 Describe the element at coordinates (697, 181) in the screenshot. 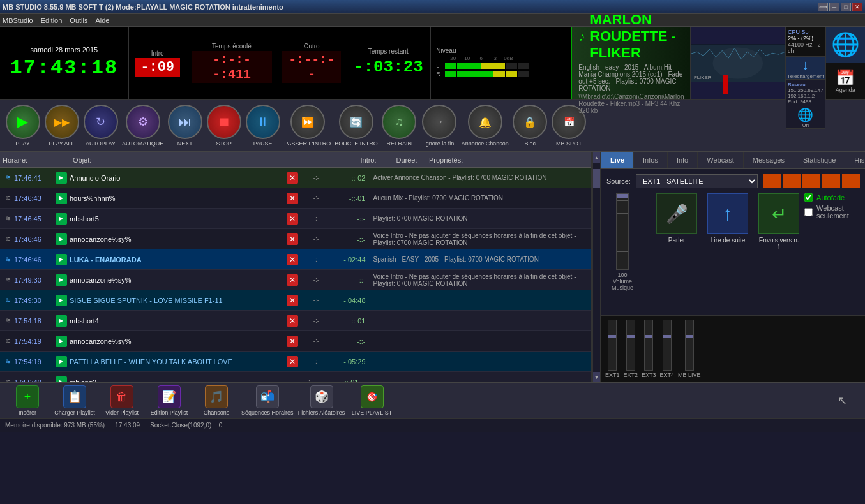

I see `source-select: EXT1 - SATELLITE EXT2 EXT3 EXT4 MB LIVE` at that location.